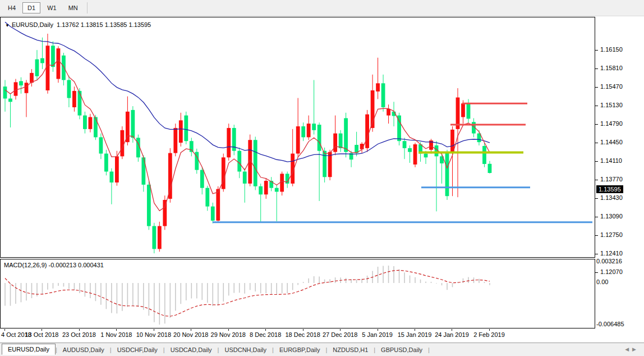 The height and width of the screenshot is (356, 644). What do you see at coordinates (611, 68) in the screenshot?
I see `price-axis-label: 1.15810` at bounding box center [611, 68].